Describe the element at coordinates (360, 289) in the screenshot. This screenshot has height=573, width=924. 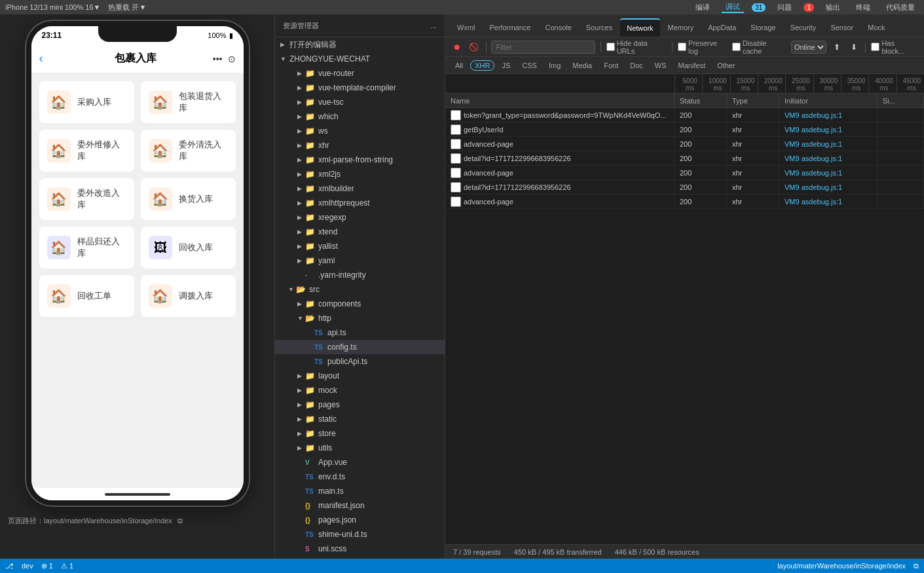
I see `tree-item-src: ▼📂src` at that location.